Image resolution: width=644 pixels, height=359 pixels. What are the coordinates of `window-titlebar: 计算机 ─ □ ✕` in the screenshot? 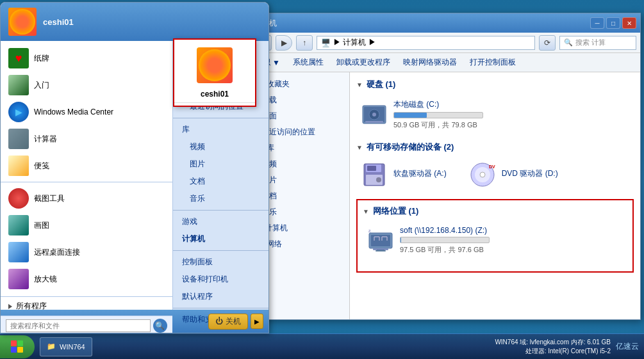 It's located at (443, 23).